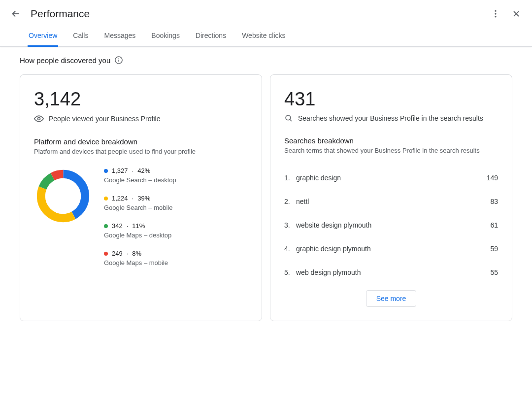  Describe the element at coordinates (493, 178) in the screenshot. I see `search-count: 149` at that location.